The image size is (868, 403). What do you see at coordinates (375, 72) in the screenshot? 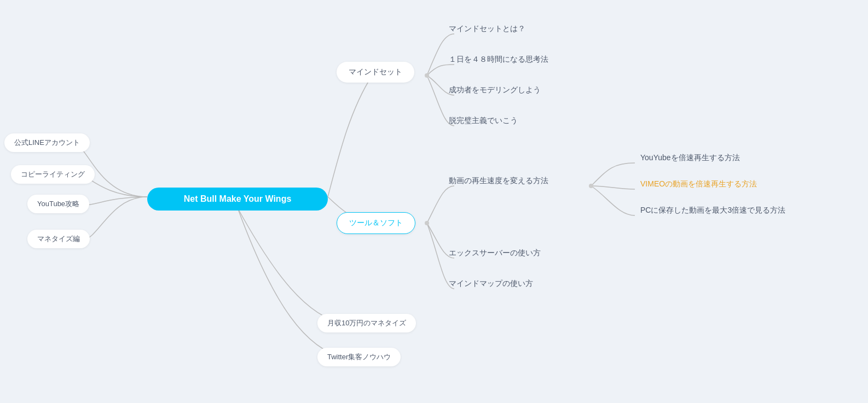
I see `mindset-bubble: マインドセット` at bounding box center [375, 72].